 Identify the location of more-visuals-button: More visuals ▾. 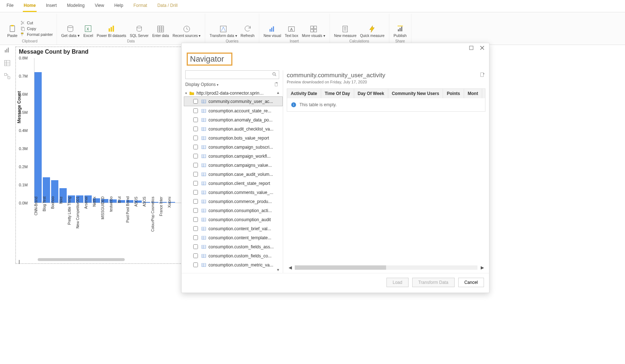
(314, 31).